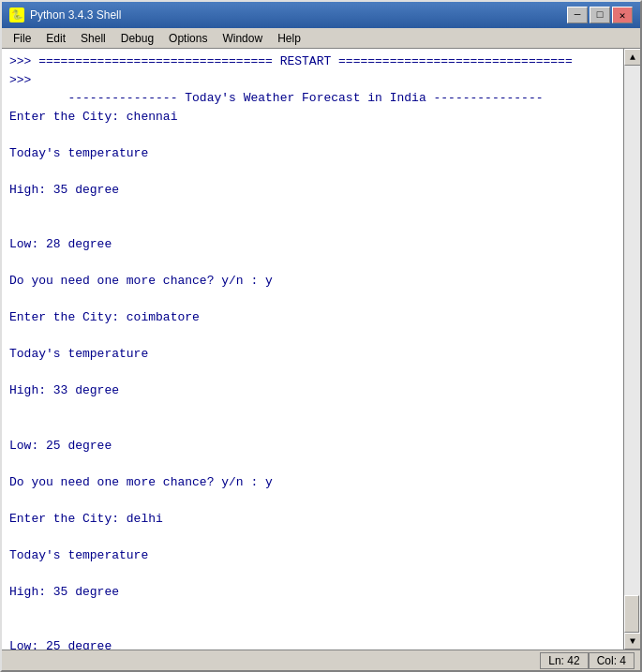 The width and height of the screenshot is (642, 672). I want to click on menu-shell: Shell, so click(94, 38).